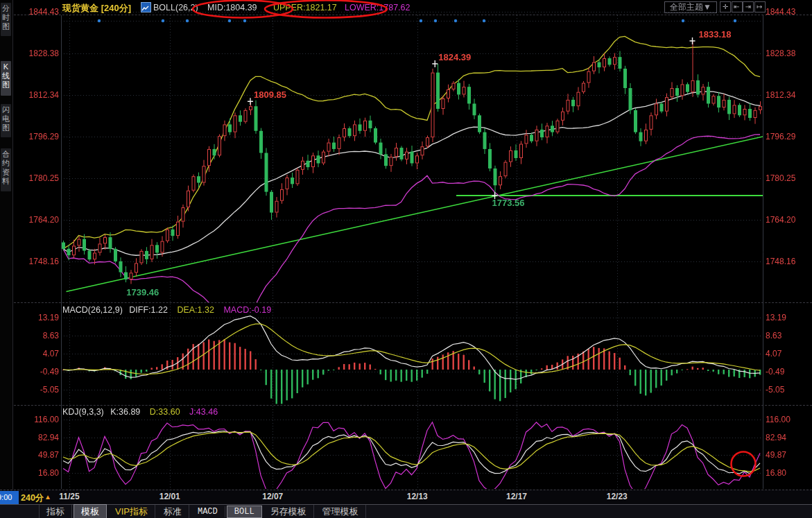  Describe the element at coordinates (288, 512) in the screenshot. I see `footer-tab-save-template: 另存模板` at that location.